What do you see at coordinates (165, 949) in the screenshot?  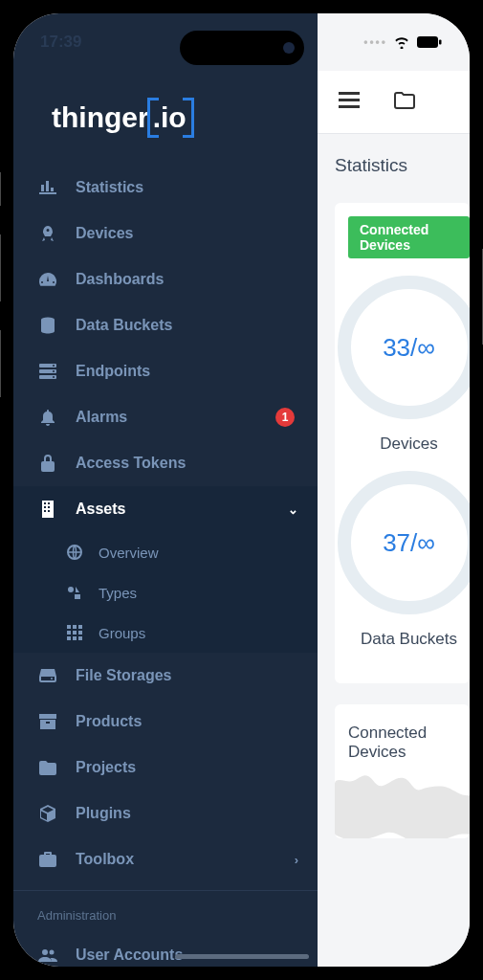 I see `sidebar-item-user-accounts: User Accounts` at bounding box center [165, 949].